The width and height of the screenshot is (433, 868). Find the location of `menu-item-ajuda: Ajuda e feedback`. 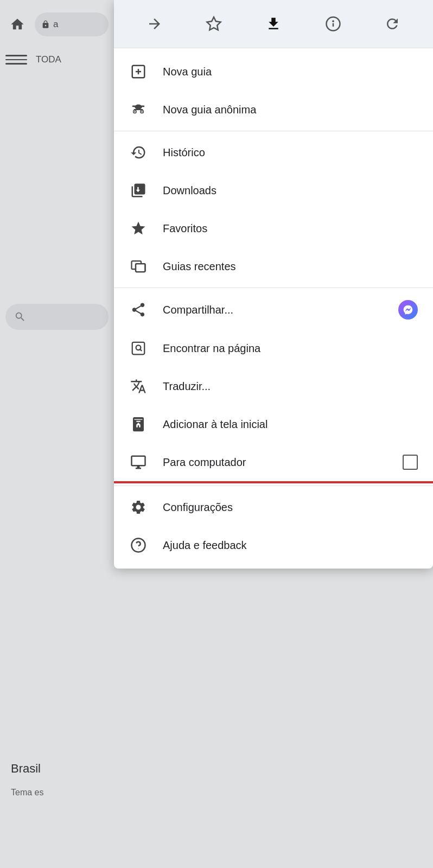

menu-item-ajuda: Ajuda e feedback is located at coordinates (273, 545).